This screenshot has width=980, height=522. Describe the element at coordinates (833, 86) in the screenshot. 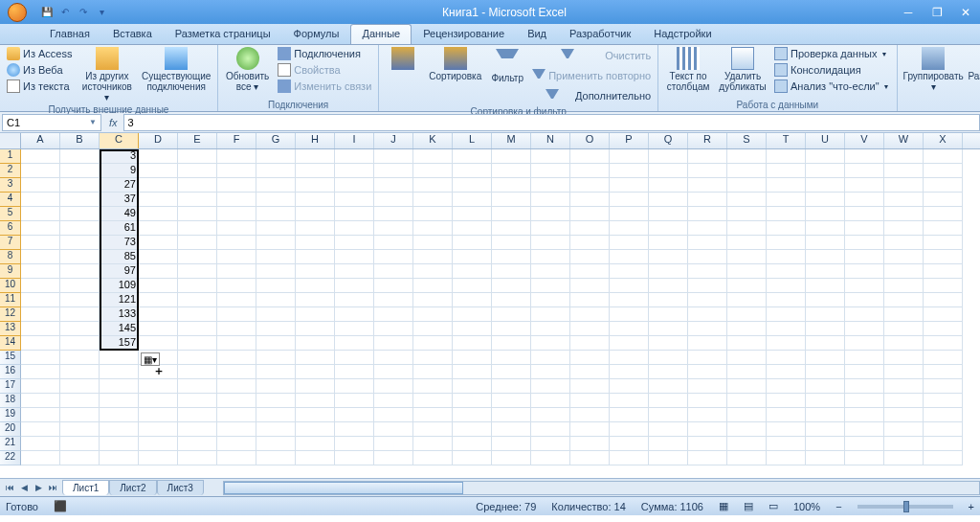

I see `ribbon-btn-анализ-"что-если": Анализ "что-если"▼` at that location.